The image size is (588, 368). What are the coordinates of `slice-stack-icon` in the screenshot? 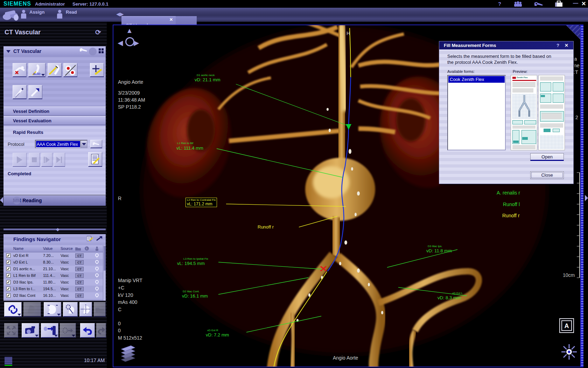 It's located at (128, 354).